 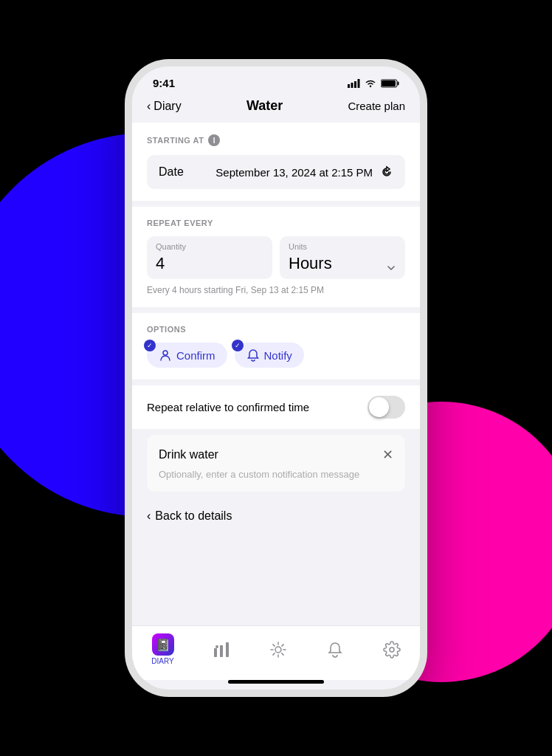 I want to click on toggle-label: Repeat relative to confirmed time, so click(x=228, y=408).